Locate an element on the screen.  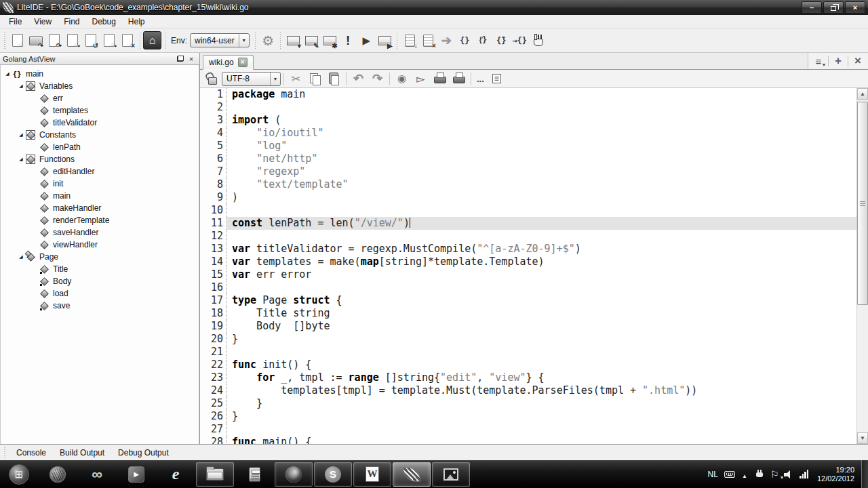
cut-icon is located at coordinates (296, 79).